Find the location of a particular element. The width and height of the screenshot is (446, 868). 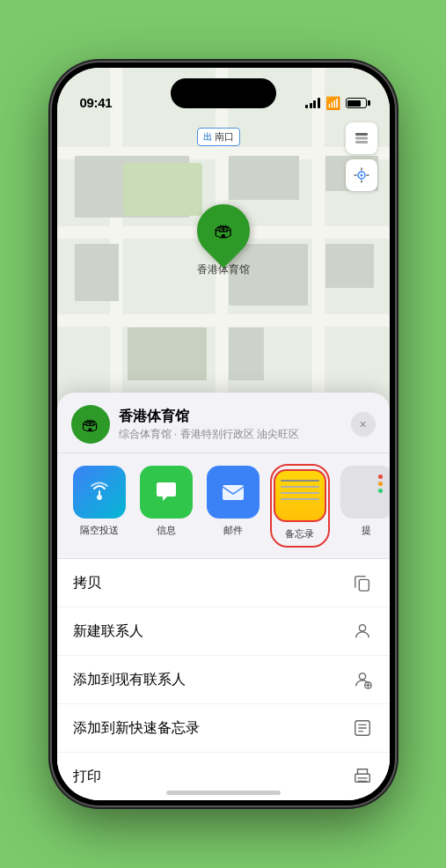

action-new-contact: 新建联系人 is located at coordinates (223, 632).